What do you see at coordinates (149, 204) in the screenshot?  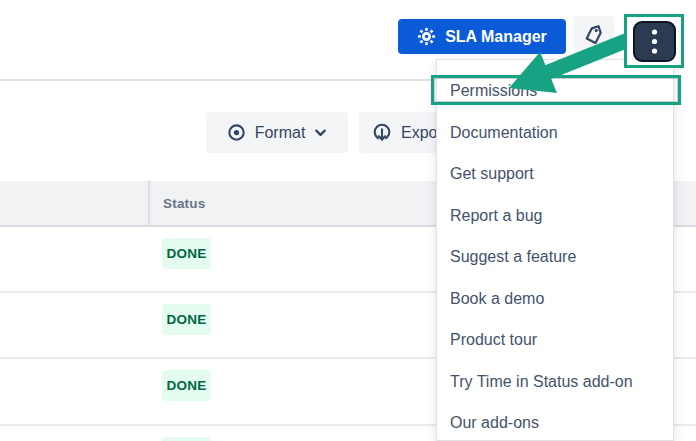 I see `column-divider` at bounding box center [149, 204].